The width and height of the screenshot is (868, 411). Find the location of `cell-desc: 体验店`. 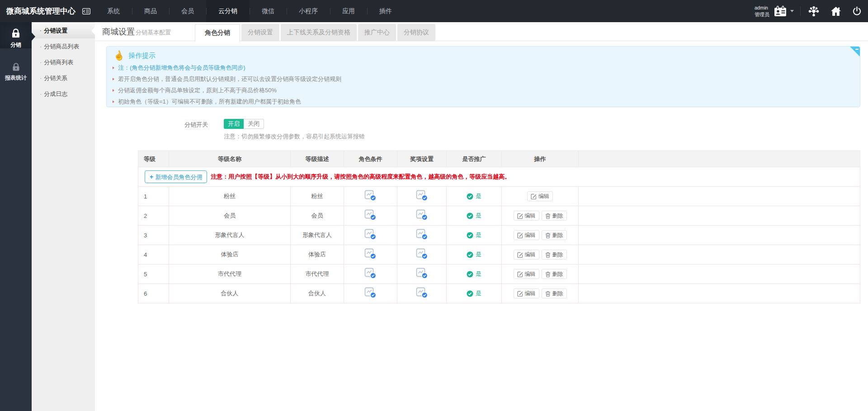

cell-desc: 体验店 is located at coordinates (317, 255).